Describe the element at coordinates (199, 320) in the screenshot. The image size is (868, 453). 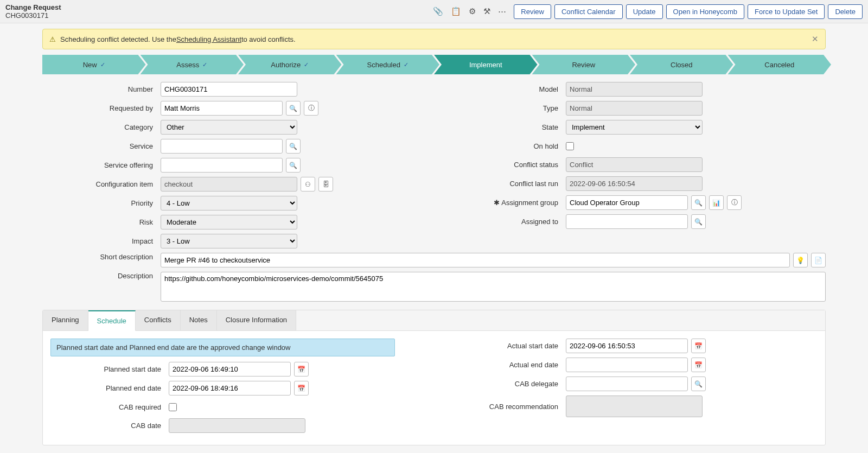
I see `tab-notes: Notes` at that location.